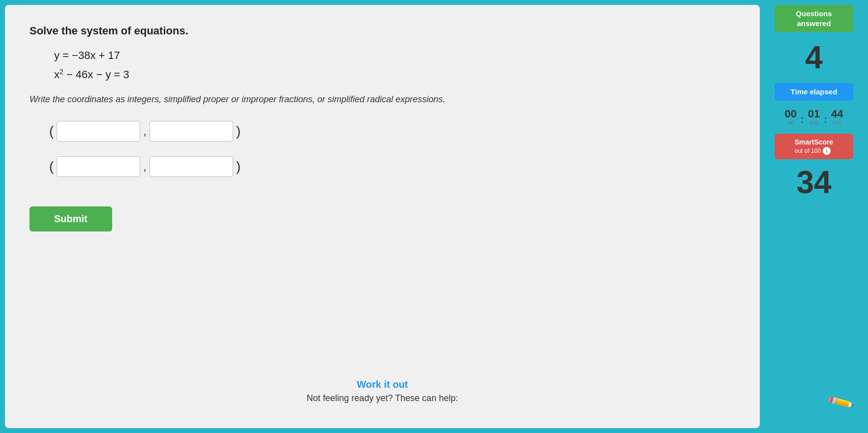 This screenshot has width=868, height=433. What do you see at coordinates (145, 167) in the screenshot?
I see `comma-2: ,` at bounding box center [145, 167].